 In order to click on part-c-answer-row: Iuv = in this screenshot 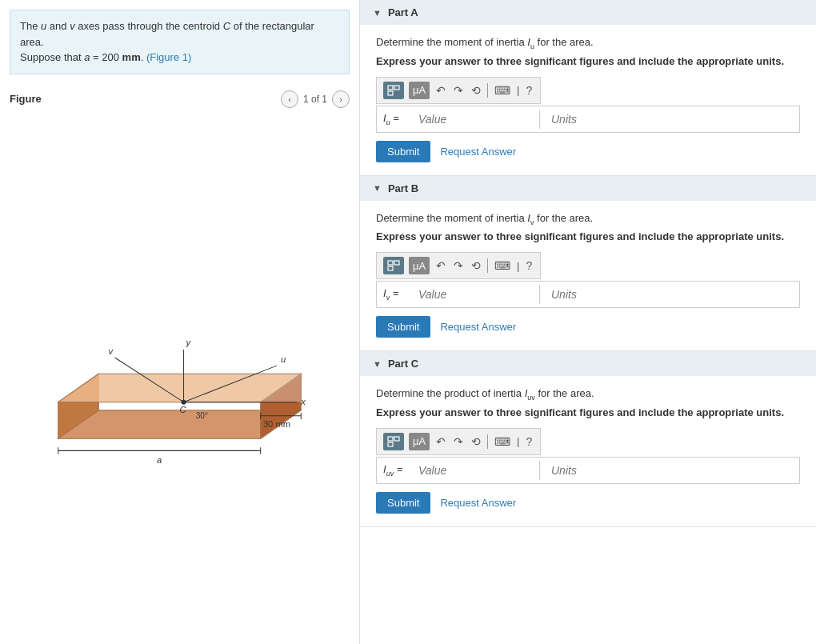, I will do `click(588, 470)`.